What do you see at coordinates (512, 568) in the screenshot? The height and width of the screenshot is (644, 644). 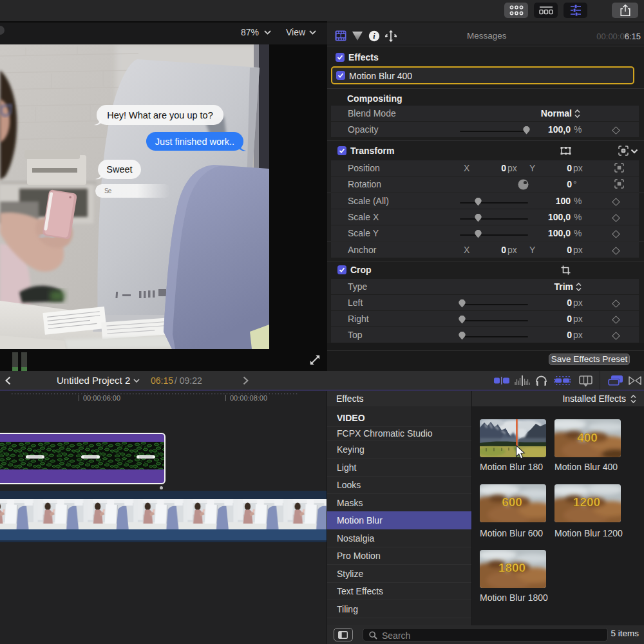 I see `svg-text: 1800` at bounding box center [512, 568].